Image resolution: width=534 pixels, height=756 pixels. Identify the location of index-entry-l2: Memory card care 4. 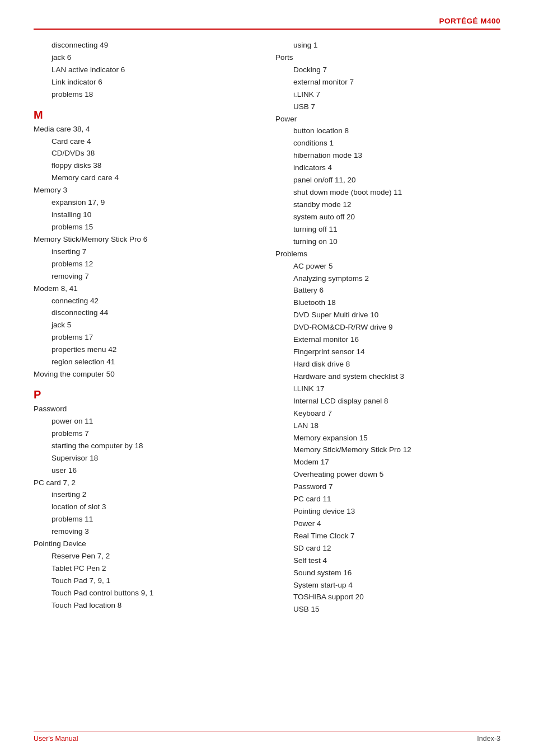
(155, 178).